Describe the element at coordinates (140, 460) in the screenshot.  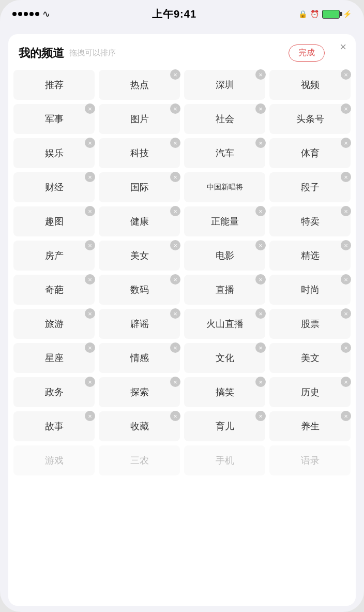
I see `channel-item: 三农` at that location.